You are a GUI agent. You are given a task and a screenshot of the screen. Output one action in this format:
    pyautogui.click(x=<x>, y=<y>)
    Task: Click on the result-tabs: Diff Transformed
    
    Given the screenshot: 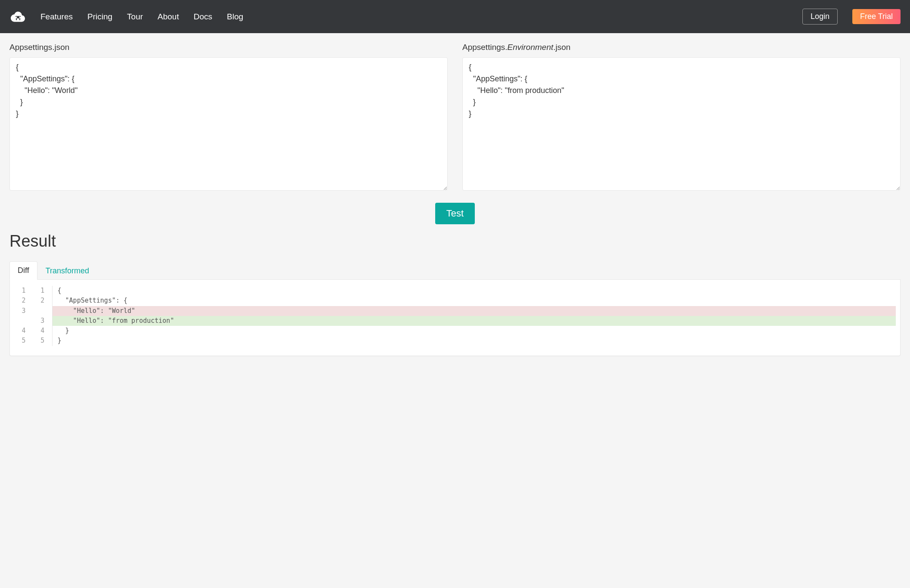 What is the action you would take?
    pyautogui.click(x=455, y=270)
    